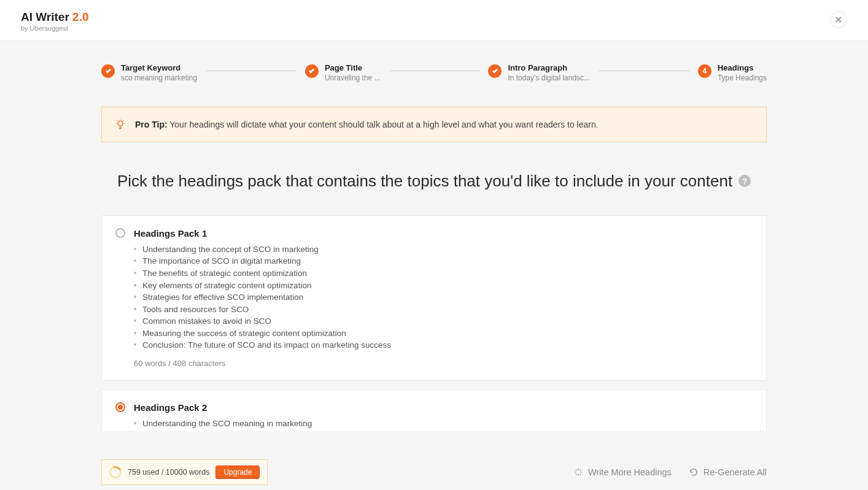  I want to click on pack-heading-item: Understanding the concept of SCO in mark…, so click(443, 250).